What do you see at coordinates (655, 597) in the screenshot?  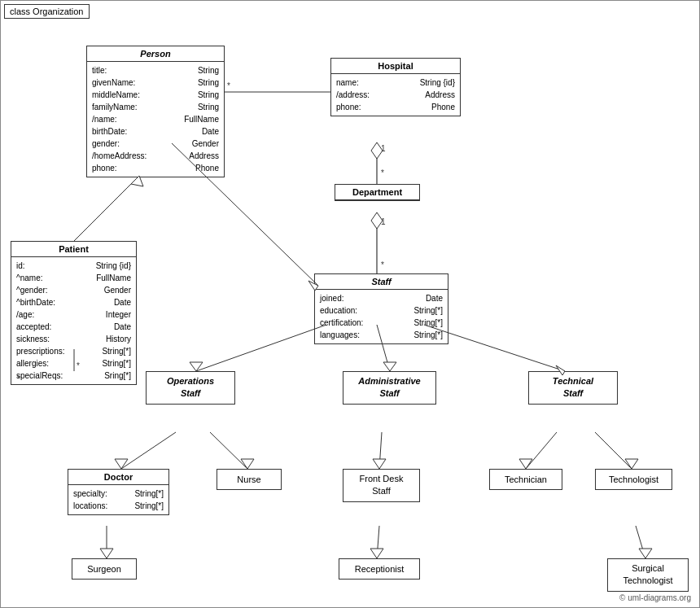 I see `copyright: © uml-diagrams.org` at bounding box center [655, 597].